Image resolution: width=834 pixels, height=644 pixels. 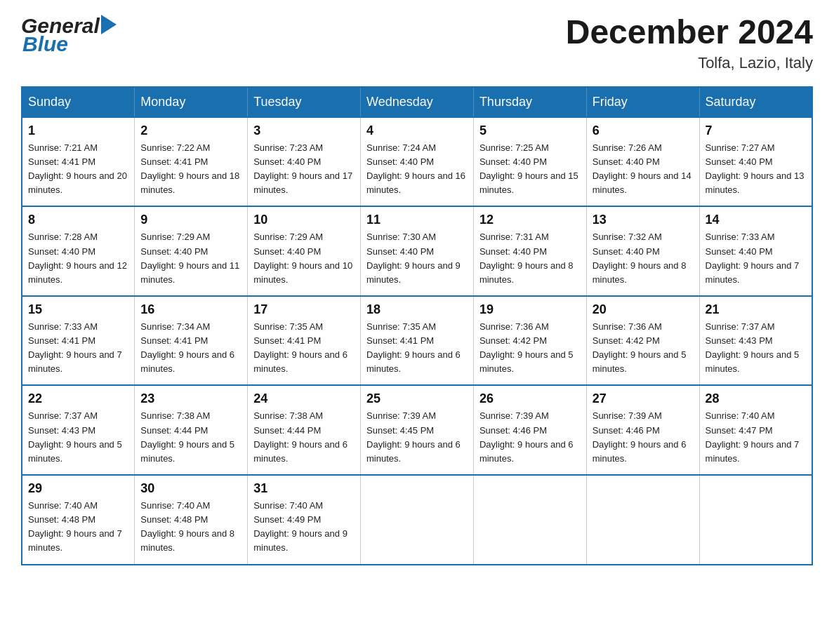 I want to click on calendar-cell: 13Sunrise: 7:32 AMSunset: 4:40 PMDayligh…, so click(x=643, y=251).